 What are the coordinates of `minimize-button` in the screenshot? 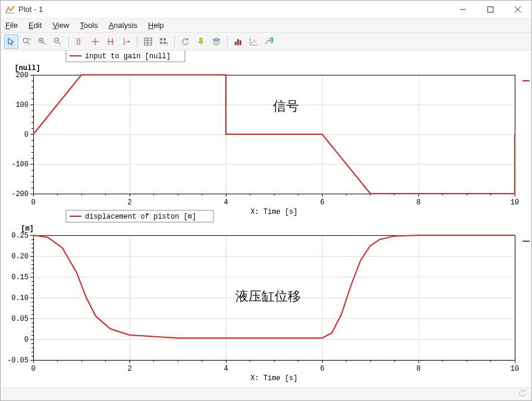 It's located at (463, 10).